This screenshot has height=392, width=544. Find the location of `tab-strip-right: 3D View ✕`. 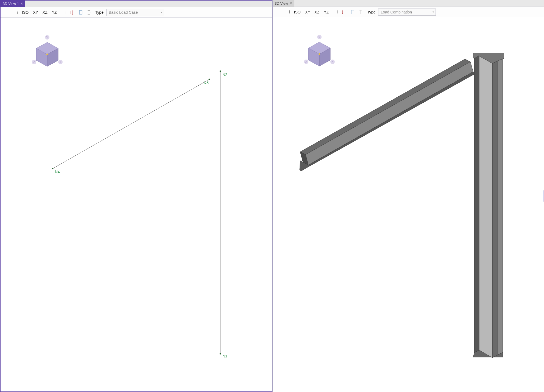

tab-strip-right: 3D View ✕ is located at coordinates (408, 4).